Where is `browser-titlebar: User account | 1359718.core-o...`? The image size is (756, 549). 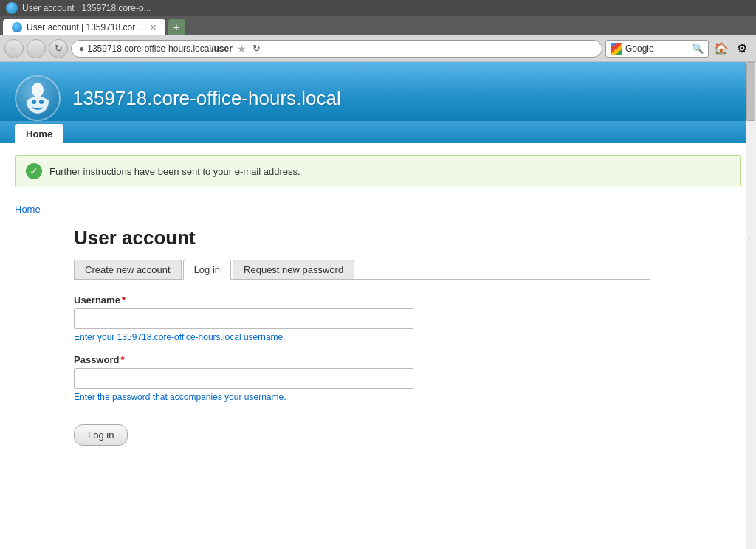
browser-titlebar: User account | 1359718.core-o... is located at coordinates (378, 8).